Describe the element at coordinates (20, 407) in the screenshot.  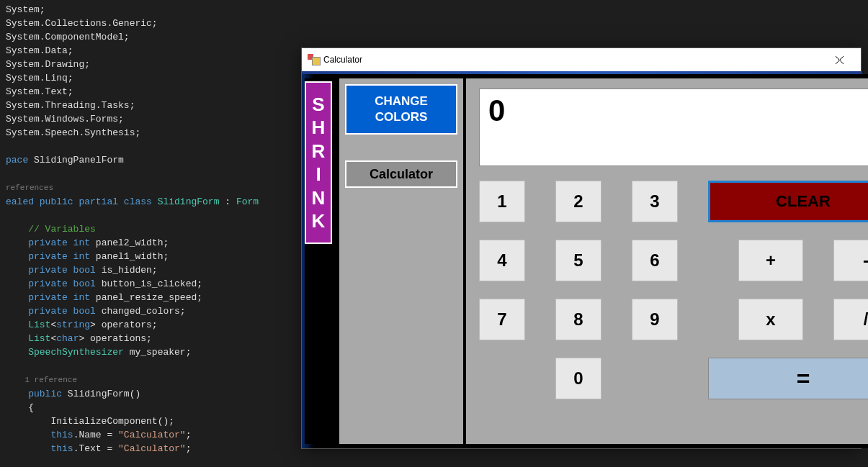
I see `code-token: {` at that location.